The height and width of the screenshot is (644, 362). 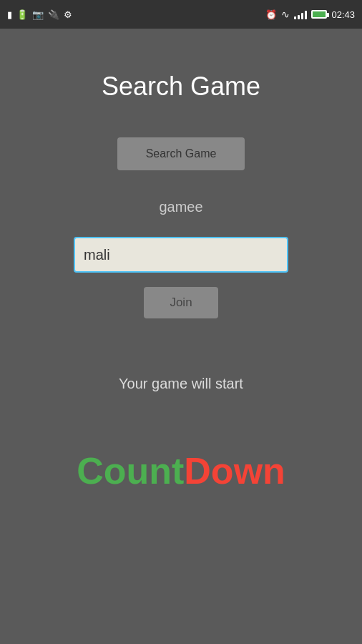 What do you see at coordinates (235, 471) in the screenshot?
I see `countdown-red-text: Down` at bounding box center [235, 471].